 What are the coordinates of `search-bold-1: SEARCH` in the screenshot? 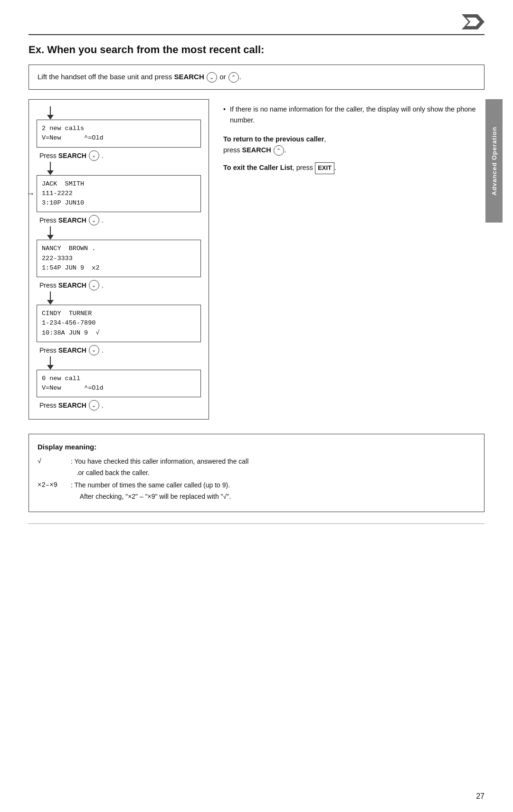 It's located at (72, 156).